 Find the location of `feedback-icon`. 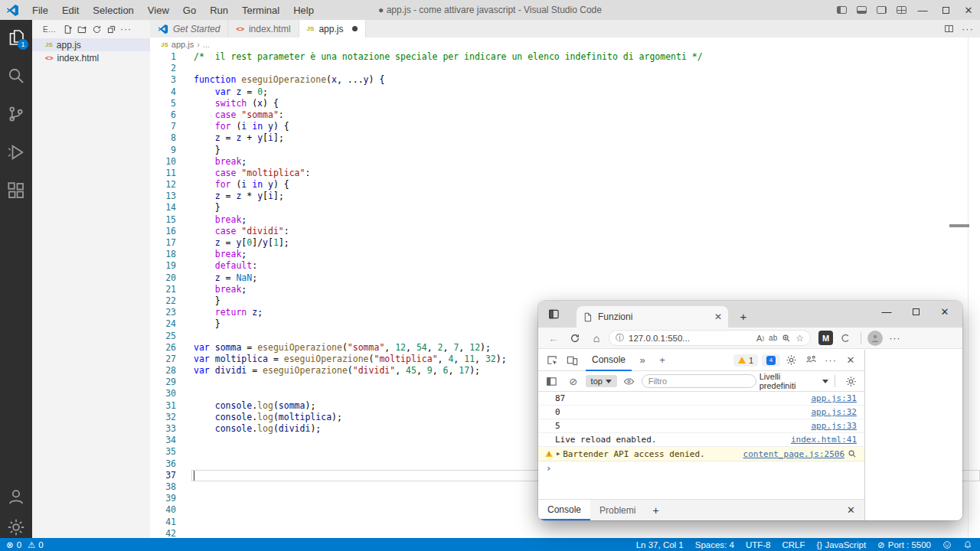

feedback-icon is located at coordinates (947, 545).